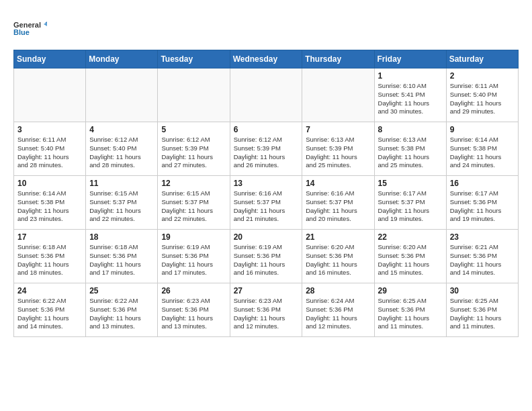  I want to click on header-sunday: Sunday, so click(50, 59).